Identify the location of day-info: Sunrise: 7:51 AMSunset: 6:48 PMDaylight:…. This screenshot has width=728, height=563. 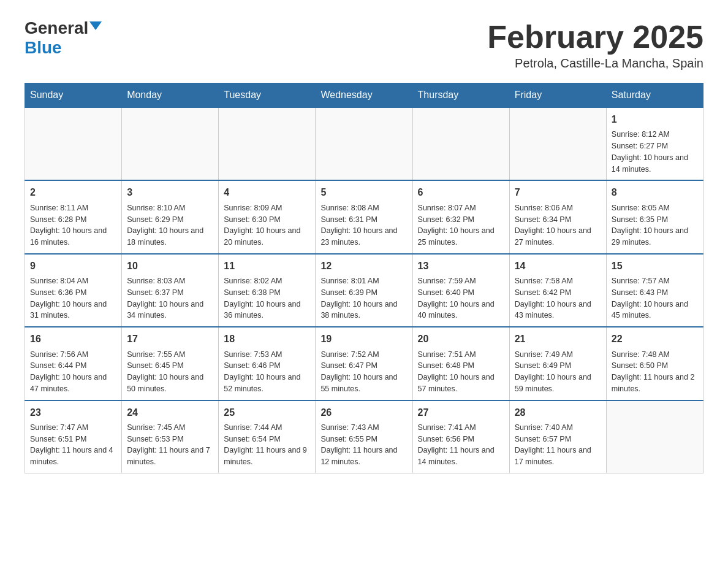
(461, 372).